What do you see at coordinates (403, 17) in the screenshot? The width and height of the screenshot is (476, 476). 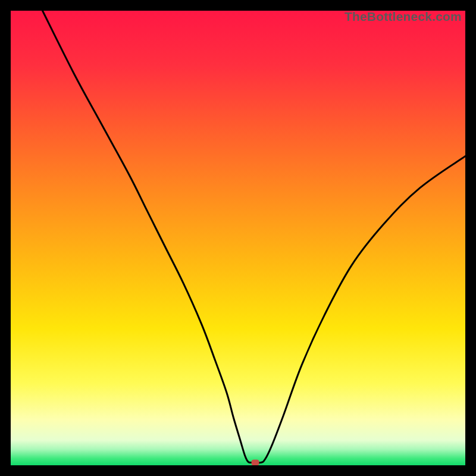 I see `watermark-text: TheBottleneck.com` at bounding box center [403, 17].